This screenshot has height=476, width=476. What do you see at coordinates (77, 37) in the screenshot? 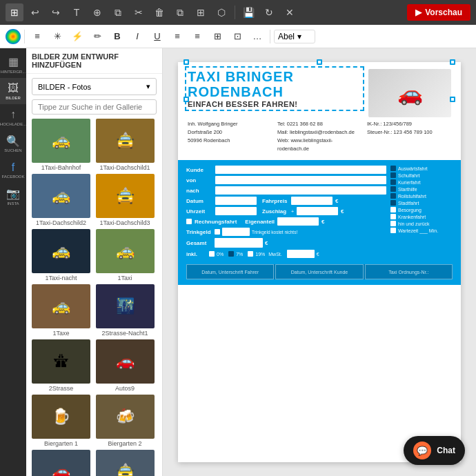
I see `flash-btn: ⚡` at bounding box center [77, 37].